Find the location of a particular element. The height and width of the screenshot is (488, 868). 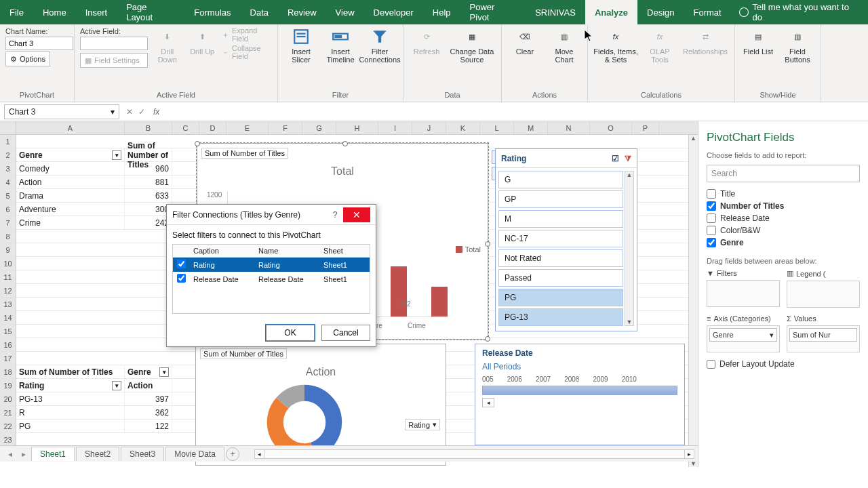

field-item: Title is located at coordinates (783, 194).